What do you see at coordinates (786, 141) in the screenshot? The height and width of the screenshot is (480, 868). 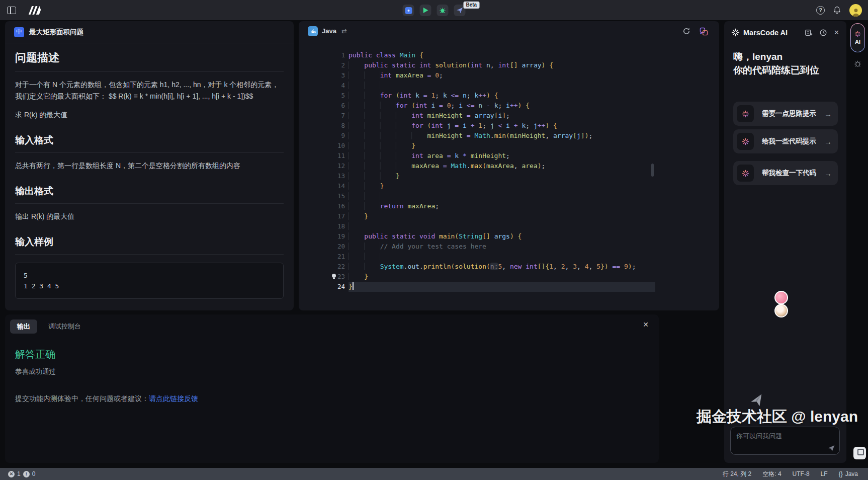 I see `ai-suggestion-code-hint: 给我一些代码提示 →` at bounding box center [786, 141].